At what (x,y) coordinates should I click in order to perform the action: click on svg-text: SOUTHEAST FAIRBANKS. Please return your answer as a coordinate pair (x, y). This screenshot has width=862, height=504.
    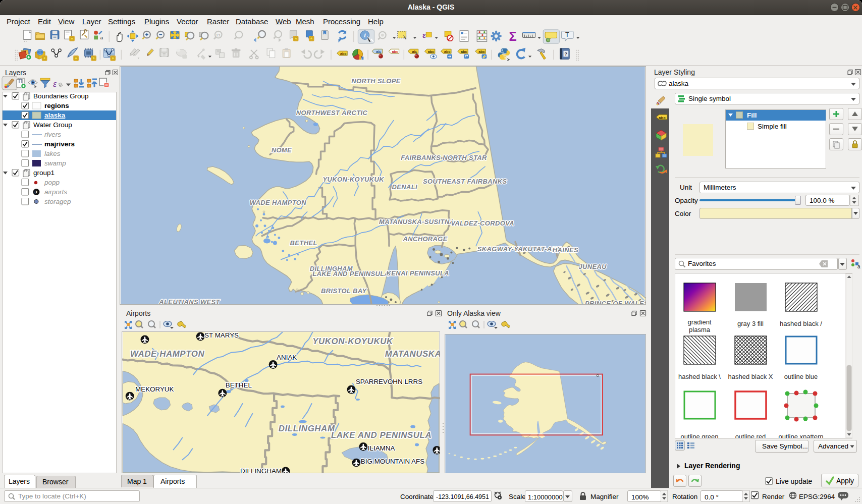
    Looking at the image, I should click on (465, 182).